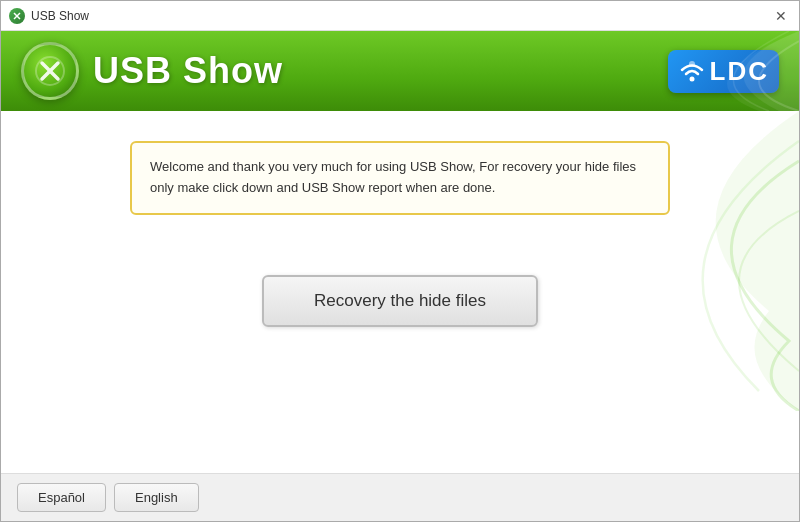 Image resolution: width=800 pixels, height=522 pixels. I want to click on wifi-icon, so click(692, 71).